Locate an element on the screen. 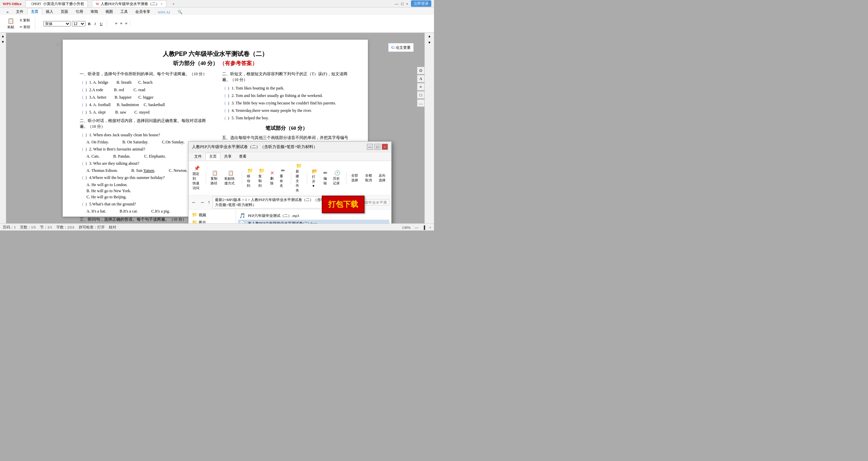  close-tab-icon: × is located at coordinates (162, 4).